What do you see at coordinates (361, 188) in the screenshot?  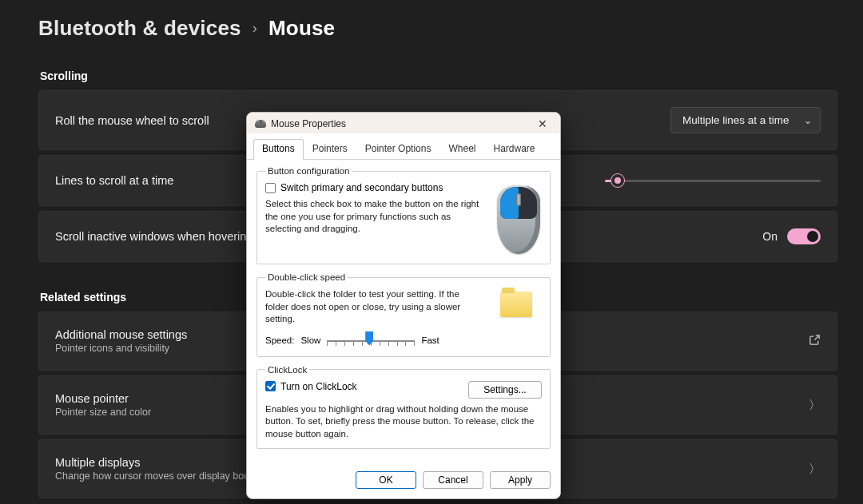 I see `checkbox-label: Switch primary and secondary buttons` at bounding box center [361, 188].